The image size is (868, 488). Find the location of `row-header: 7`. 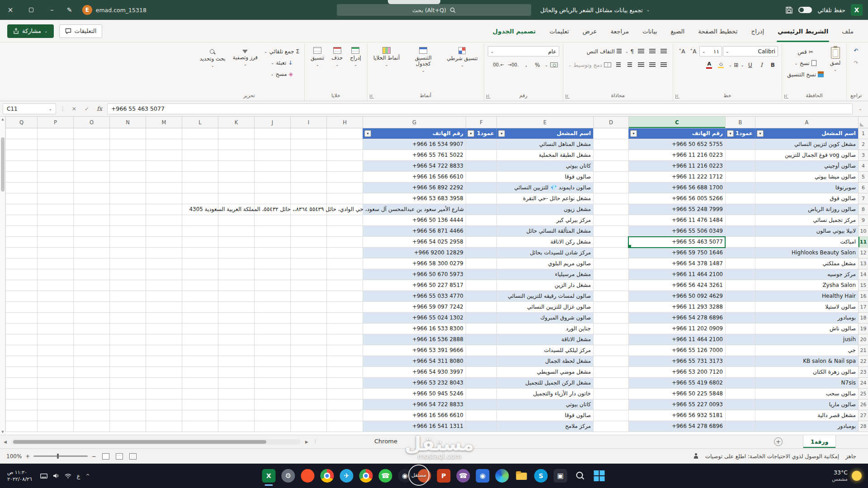

row-header: 7 is located at coordinates (863, 199).